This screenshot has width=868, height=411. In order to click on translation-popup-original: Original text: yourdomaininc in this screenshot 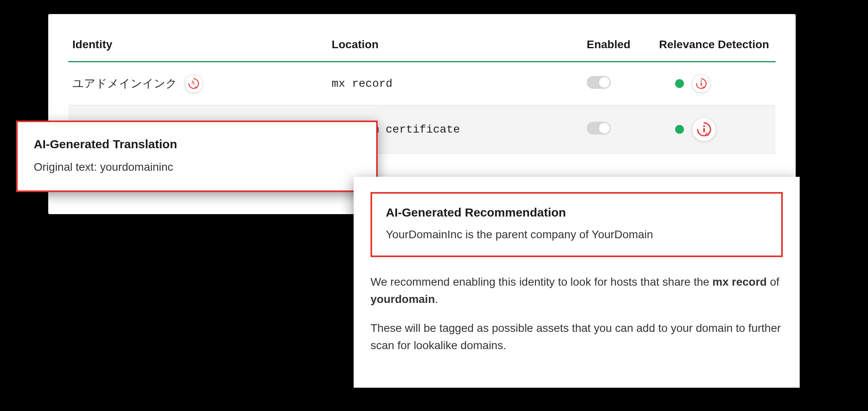, I will do `click(197, 167)`.